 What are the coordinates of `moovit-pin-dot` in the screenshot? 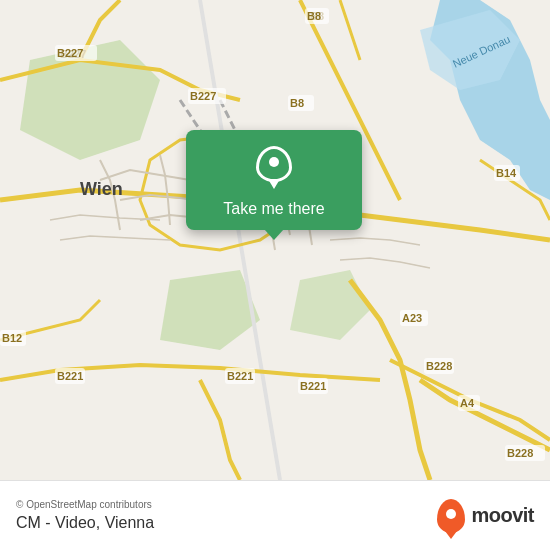 It's located at (451, 514).